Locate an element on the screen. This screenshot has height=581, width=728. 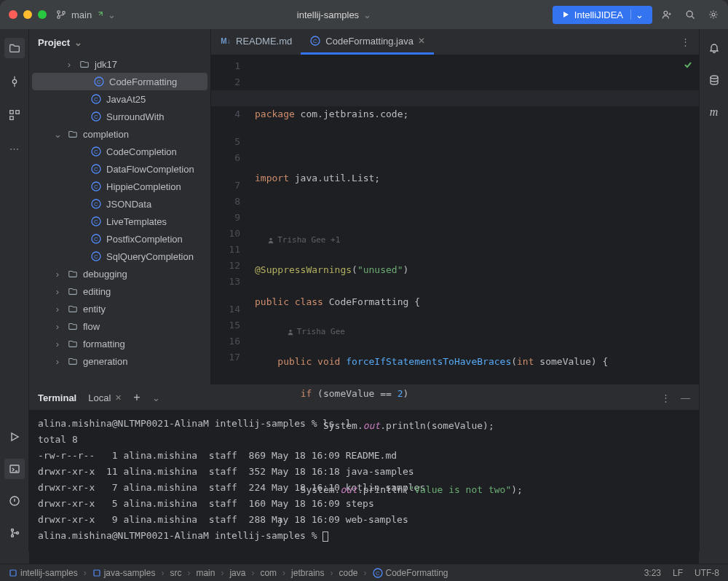
minimize-window-icon is located at coordinates (28, 15).